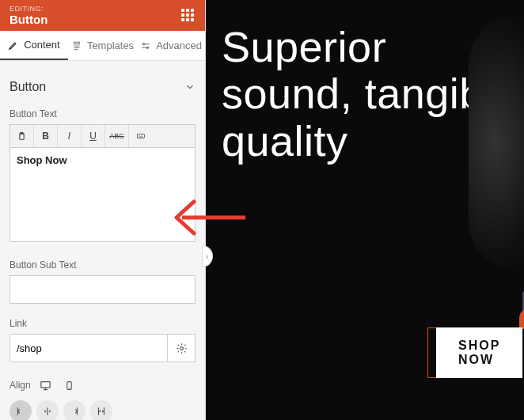 Image resolution: width=524 pixels, height=420 pixels. Describe the element at coordinates (103, 340) in the screenshot. I see `field-link: Link` at that location.